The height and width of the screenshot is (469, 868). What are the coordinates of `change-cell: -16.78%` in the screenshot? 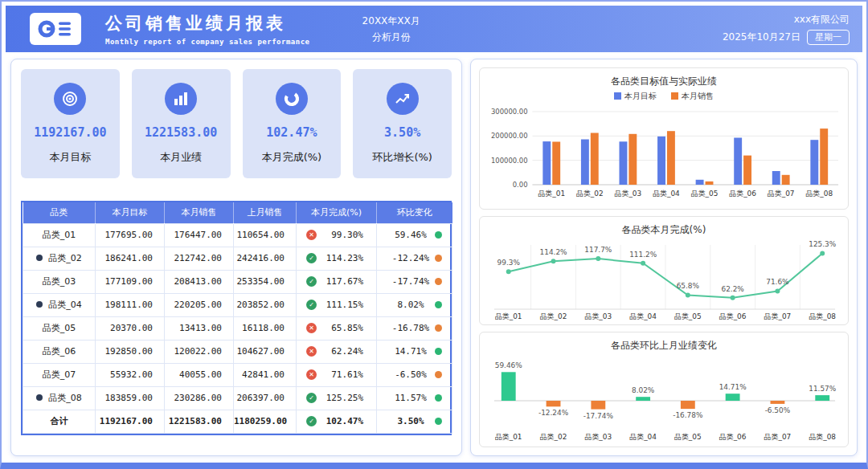 It's located at (415, 328).